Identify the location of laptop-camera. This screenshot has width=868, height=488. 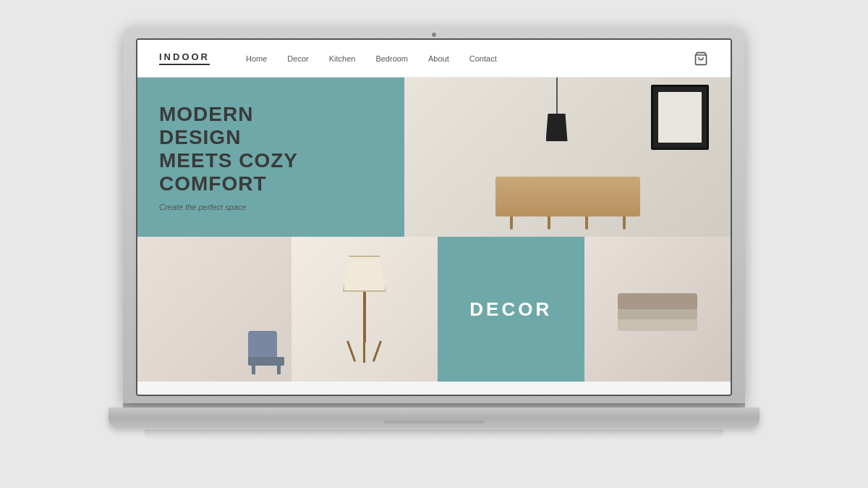
(434, 35).